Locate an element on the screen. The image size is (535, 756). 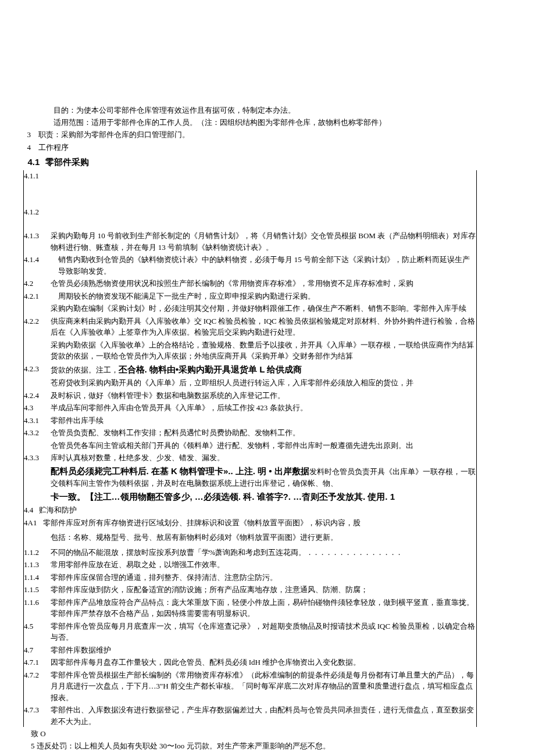
scope-line: 适用范围：适用于零部件仓库的工作人员。（注：因组织结构图为零部件仓库，故物料也称… is located at coordinates (268, 123).